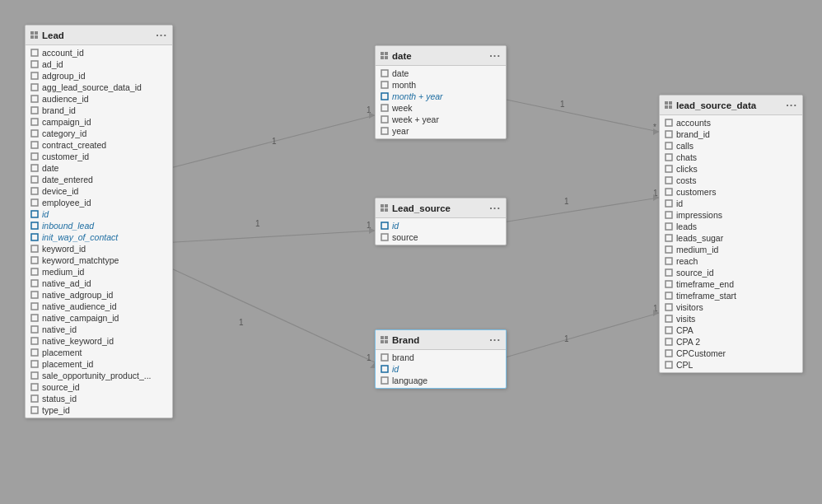 The height and width of the screenshot is (504, 822). I want to click on list-item: brand, so click(441, 357).